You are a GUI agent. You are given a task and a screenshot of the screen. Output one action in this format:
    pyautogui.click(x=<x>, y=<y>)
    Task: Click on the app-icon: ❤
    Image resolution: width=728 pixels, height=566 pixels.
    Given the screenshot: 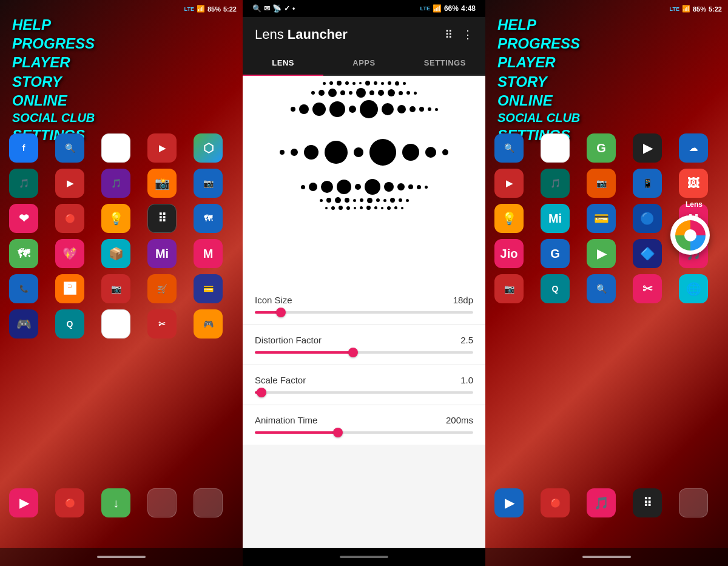 What is the action you would take?
    pyautogui.click(x=24, y=218)
    